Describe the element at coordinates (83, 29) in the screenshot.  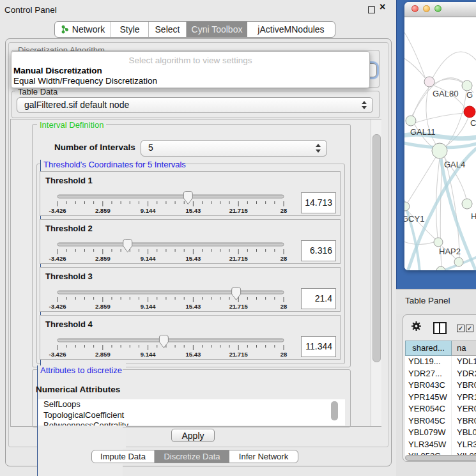
I see `tab-network: Network` at that location.